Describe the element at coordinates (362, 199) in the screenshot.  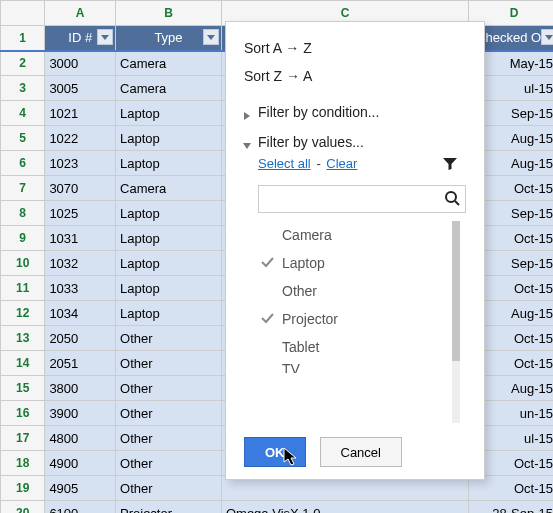
I see `filter-search-input` at that location.